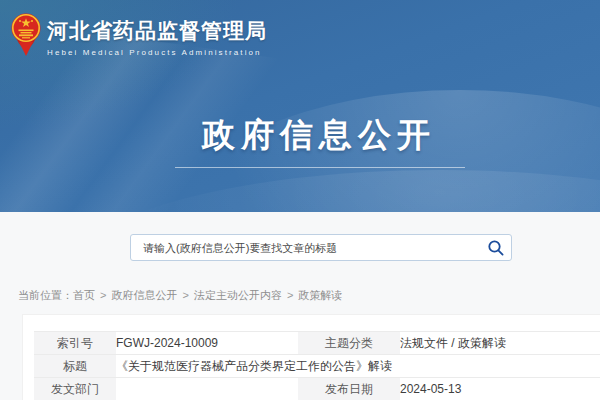 This screenshot has width=600, height=400. Describe the element at coordinates (496, 248) in the screenshot. I see `search-icon` at that location.